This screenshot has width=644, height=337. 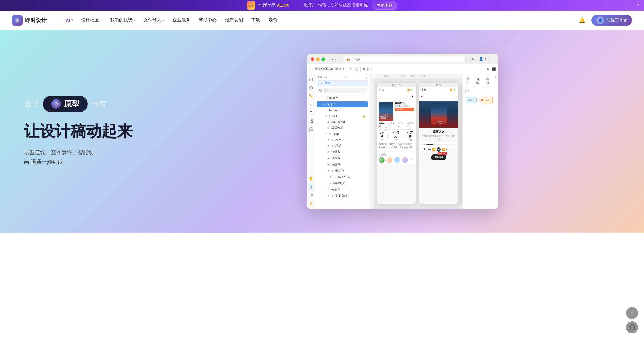 I want to click on layers-panel: 页数：1 + ⋮ ✓ 页面 1 🔍 搜索, so click(x=342, y=141).